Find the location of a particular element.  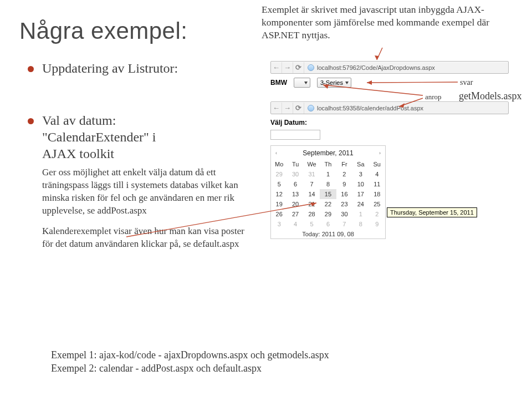

calendar-day-cell: 18 is located at coordinates (377, 194).